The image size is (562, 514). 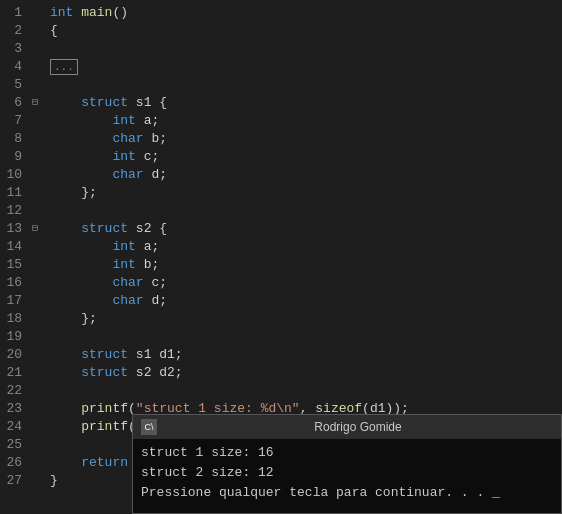 I want to click on code-line-15: int b;, so click(x=306, y=265).